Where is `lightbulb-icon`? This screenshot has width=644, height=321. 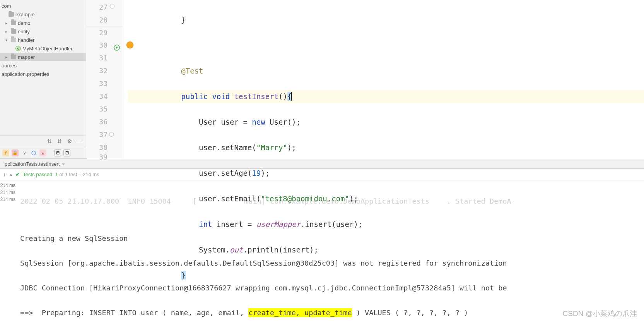
lightbulb-icon is located at coordinates (130, 45).